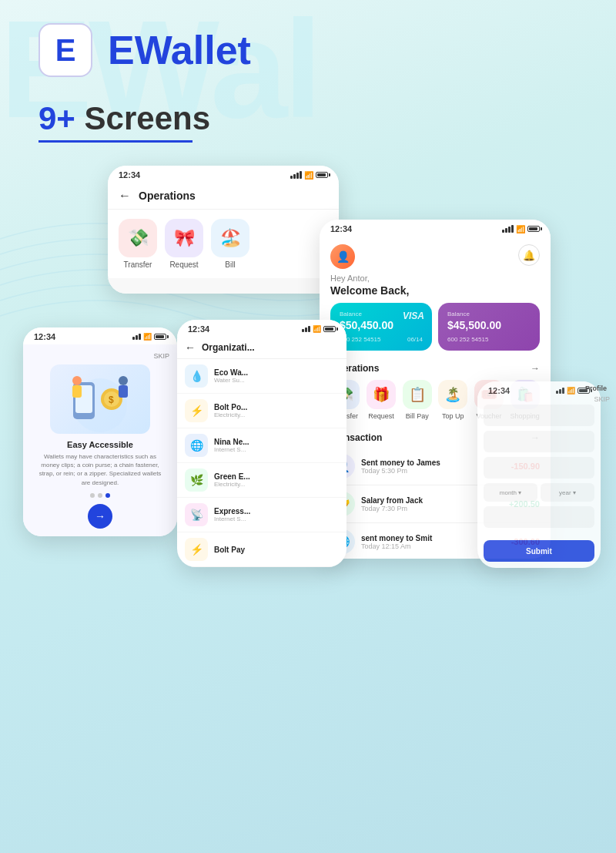 The height and width of the screenshot is (853, 616). What do you see at coordinates (196, 445) in the screenshot?
I see `org-icon-3: 🌐` at bounding box center [196, 445].